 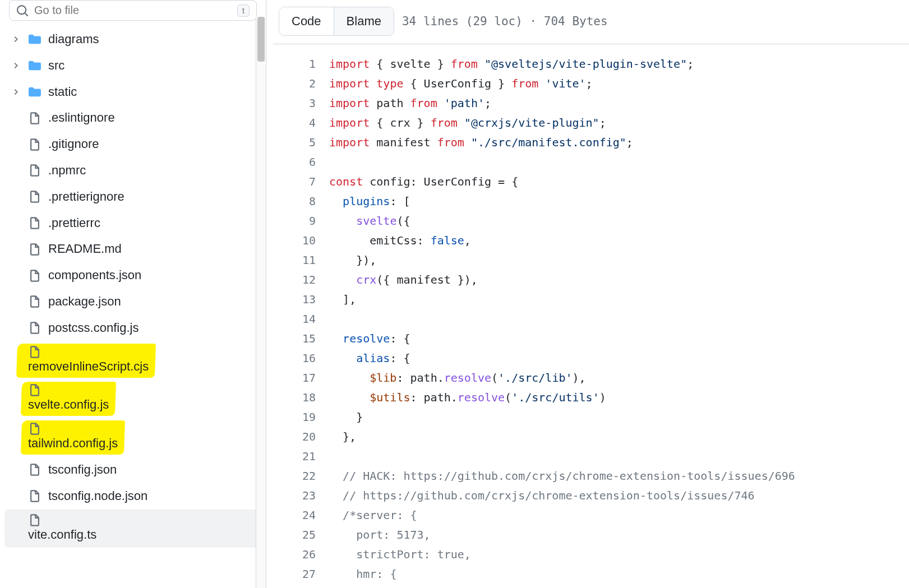 I want to click on code-line: // HACK: https://github.com/crxjs/chrome…, so click(x=619, y=476).